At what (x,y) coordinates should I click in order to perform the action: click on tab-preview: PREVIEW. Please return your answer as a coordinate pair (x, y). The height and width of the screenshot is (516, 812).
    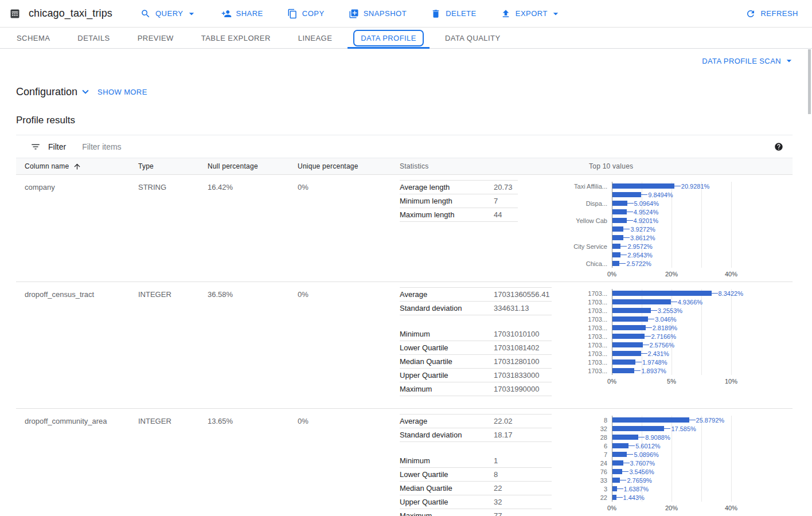
    Looking at the image, I should click on (156, 38).